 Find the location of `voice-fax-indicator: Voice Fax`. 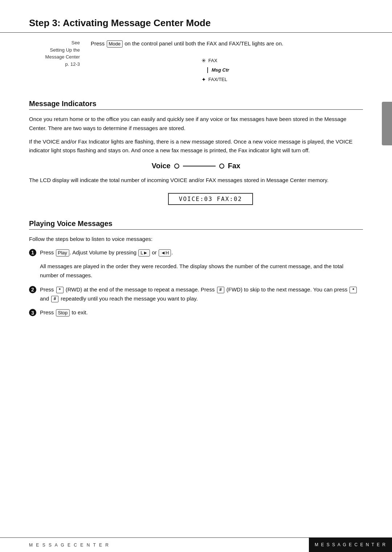

voice-fax-indicator: Voice Fax is located at coordinates (196, 166).